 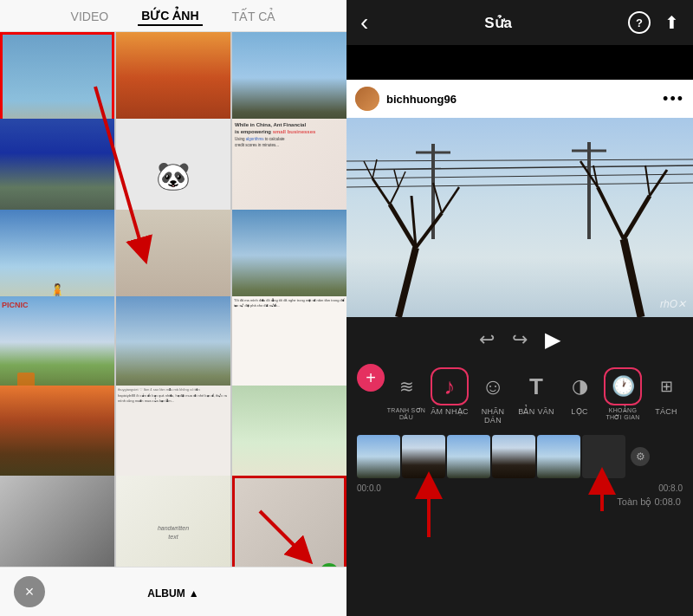 What do you see at coordinates (520, 341) in the screenshot?
I see `timeline-controls: ↩ ↪ ▶` at bounding box center [520, 341].